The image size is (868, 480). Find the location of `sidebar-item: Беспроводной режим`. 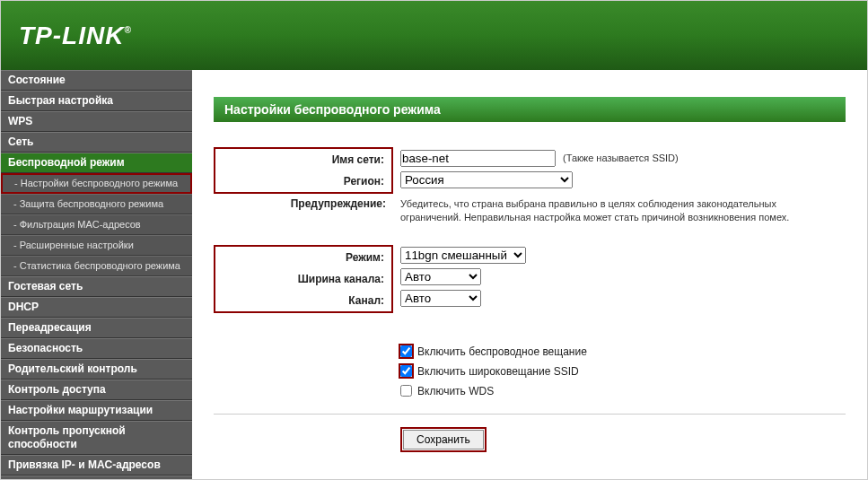

sidebar-item: Беспроводной режим is located at coordinates (97, 163).